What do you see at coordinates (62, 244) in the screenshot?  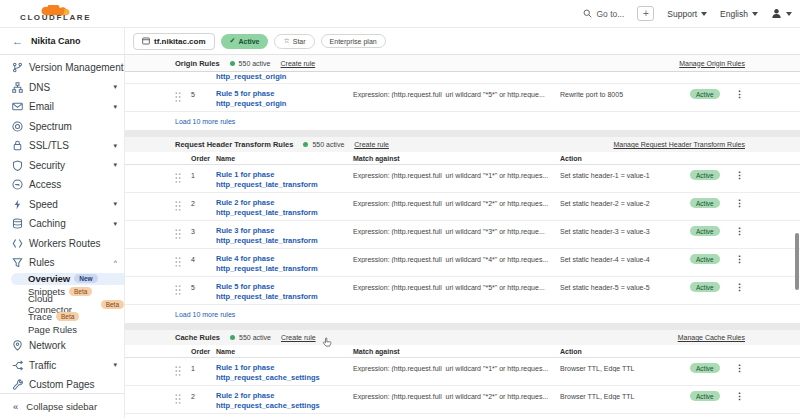 I see `sidebar-item-workers-routes: Workers Routes` at bounding box center [62, 244].